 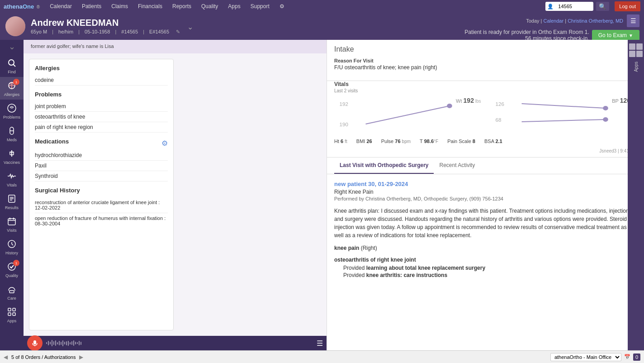 I want to click on problems-title: Problems, so click(x=101, y=94).